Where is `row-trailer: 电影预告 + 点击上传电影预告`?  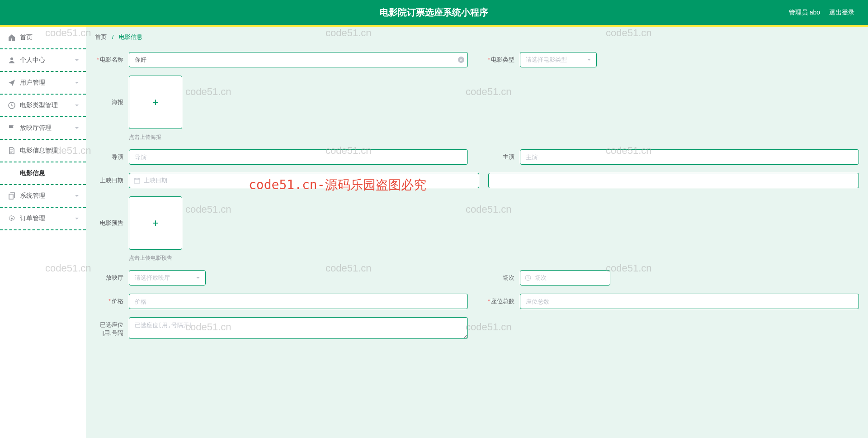
row-trailer: 电影预告 + 点击上传电影预告 is located at coordinates (477, 229).